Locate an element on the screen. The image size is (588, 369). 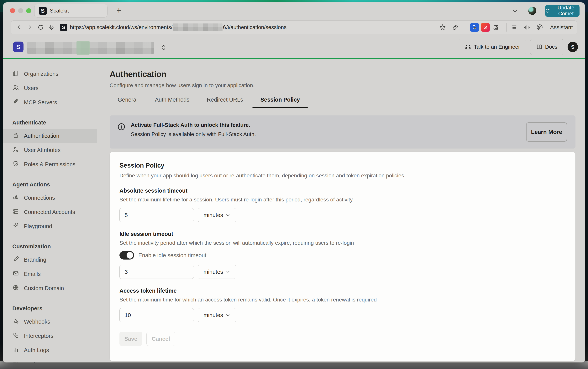
environment-badge-redacted is located at coordinates (83, 48).